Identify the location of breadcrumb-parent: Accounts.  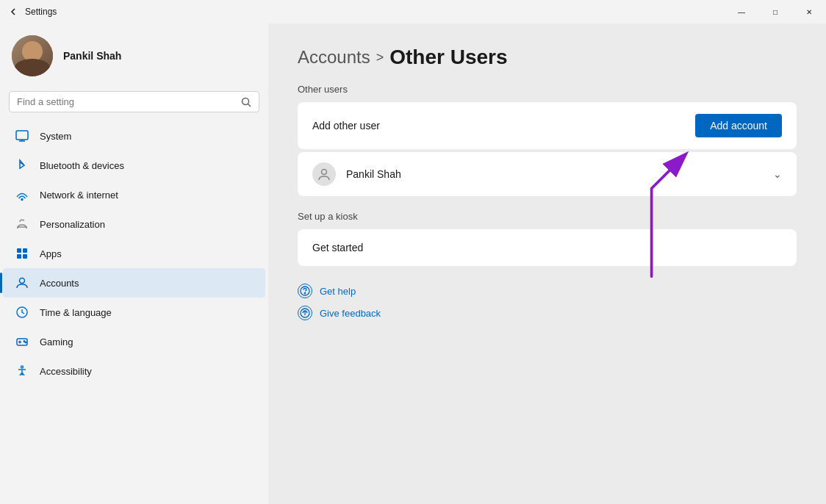
(334, 57).